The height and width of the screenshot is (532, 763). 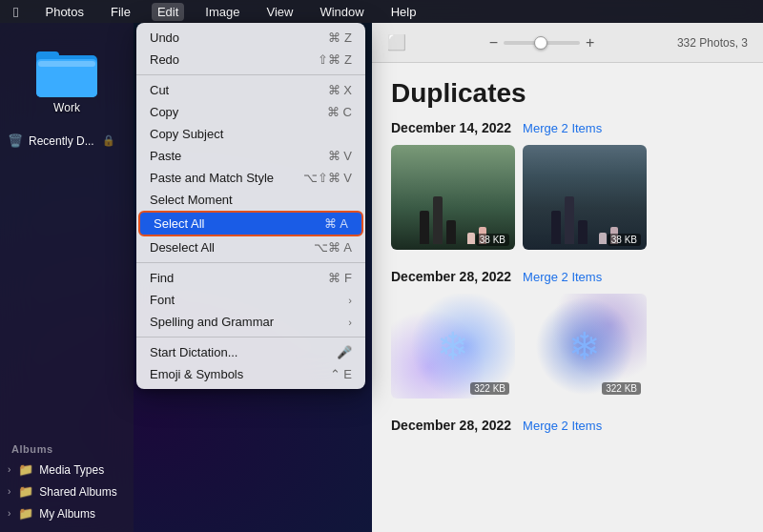 What do you see at coordinates (567, 425) in the screenshot?
I see `section-header-3: December 28, 2022 Merge 2 Items` at bounding box center [567, 425].